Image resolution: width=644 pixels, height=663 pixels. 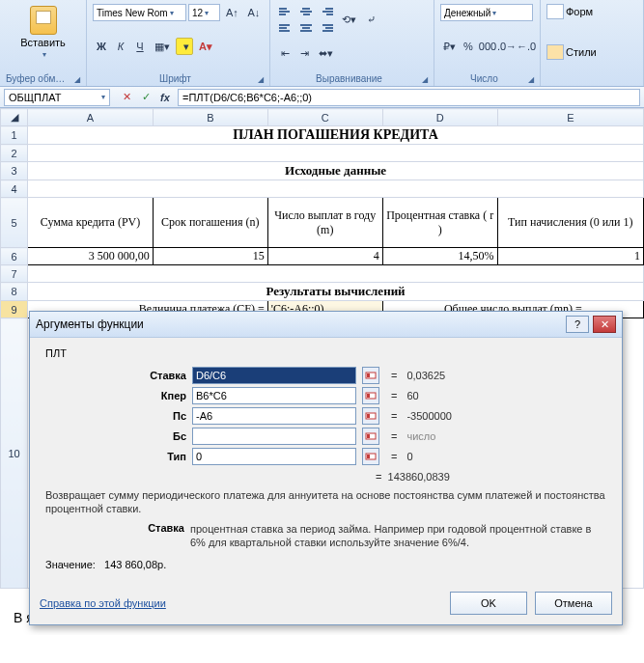 What do you see at coordinates (14, 454) in the screenshot?
I see `row-header: 10` at bounding box center [14, 454].